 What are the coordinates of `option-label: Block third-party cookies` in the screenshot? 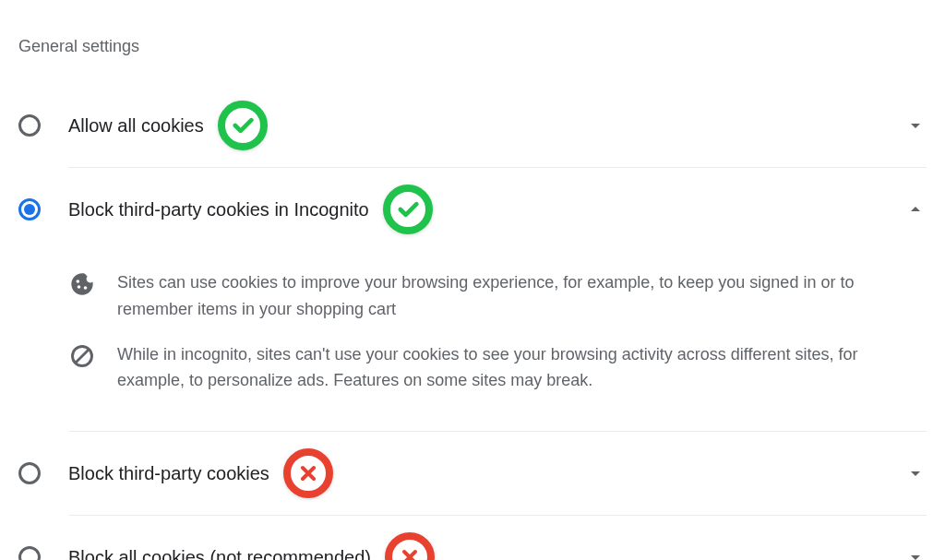 It's located at (169, 474).